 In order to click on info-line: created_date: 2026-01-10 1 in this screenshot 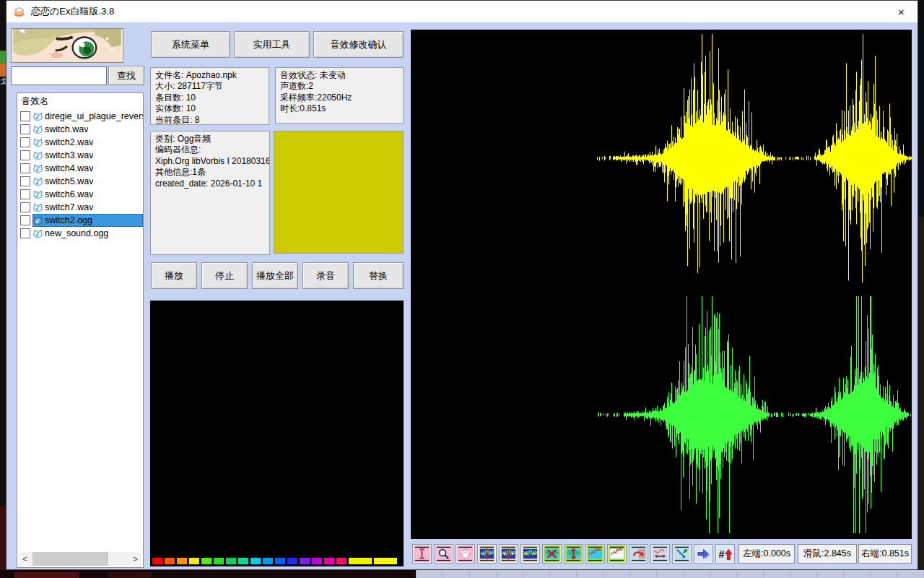, I will do `click(210, 184)`.